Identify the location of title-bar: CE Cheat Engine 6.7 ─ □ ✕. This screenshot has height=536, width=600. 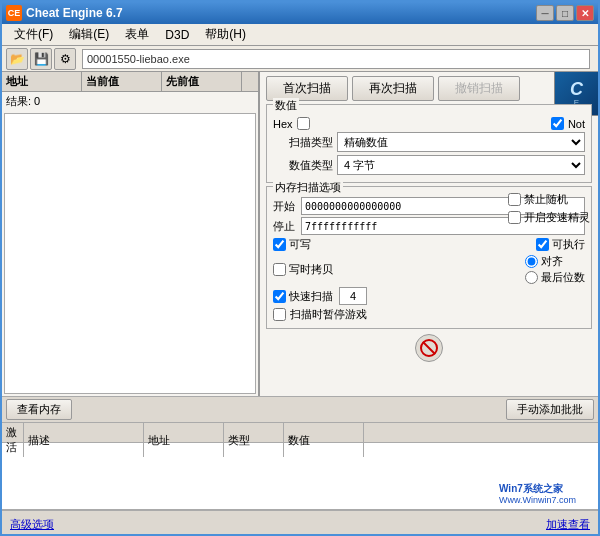
(300, 13).